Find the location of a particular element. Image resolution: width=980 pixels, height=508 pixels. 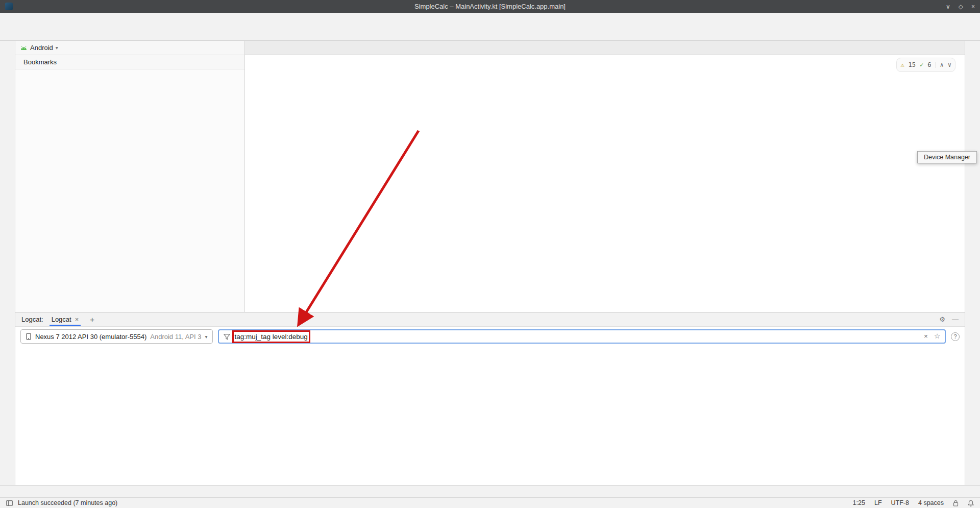

editor-tabs is located at coordinates (605, 48).